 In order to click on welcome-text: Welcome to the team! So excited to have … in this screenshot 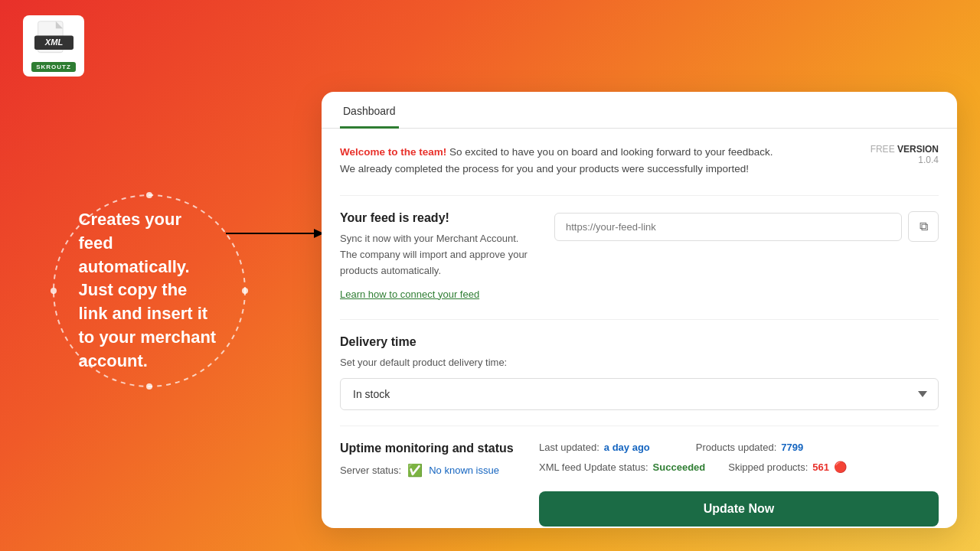, I will do `click(557, 161)`.